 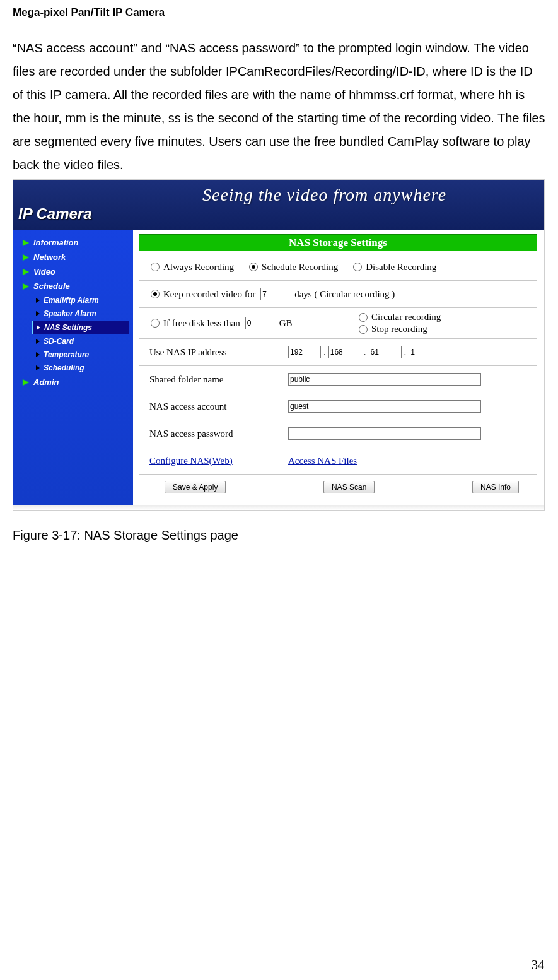 What do you see at coordinates (66, 355) in the screenshot?
I see `sidebar-sub-label: Temperature` at bounding box center [66, 355].